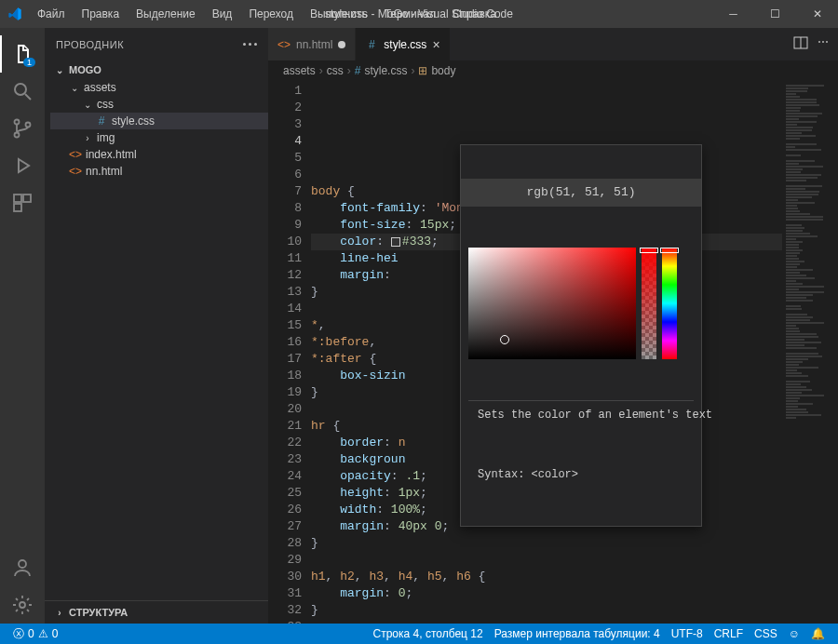 This screenshot has width=838, height=644. I want to click on minimap, so click(810, 352).